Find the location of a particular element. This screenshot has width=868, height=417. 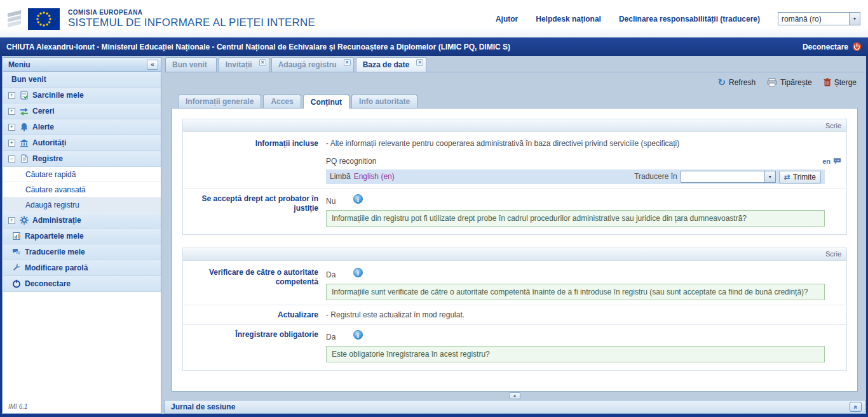

tab-bun-venit: Bun venit is located at coordinates (191, 65).